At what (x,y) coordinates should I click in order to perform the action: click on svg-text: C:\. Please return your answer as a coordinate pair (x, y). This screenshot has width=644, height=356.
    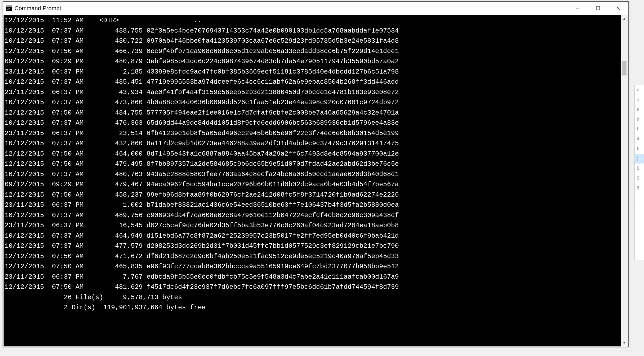
    Looking at the image, I should click on (8, 9).